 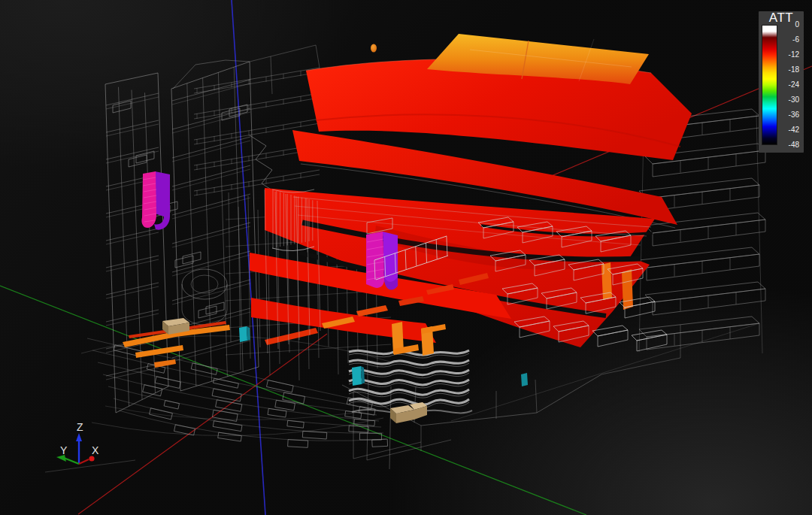 I want to click on gizmo-y-label: Y, so click(x=64, y=450).